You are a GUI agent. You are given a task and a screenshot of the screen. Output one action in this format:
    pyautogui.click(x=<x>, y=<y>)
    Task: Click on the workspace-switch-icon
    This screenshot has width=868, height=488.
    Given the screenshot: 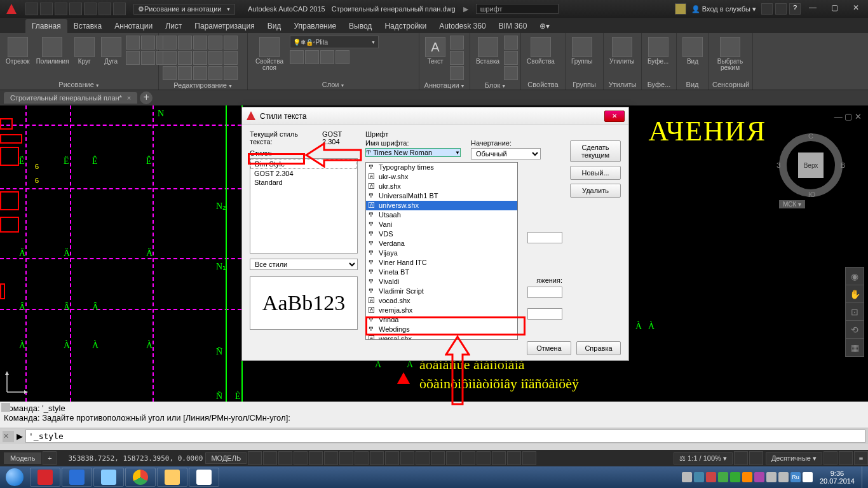 What is the action you would take?
    pyautogui.click(x=741, y=458)
    